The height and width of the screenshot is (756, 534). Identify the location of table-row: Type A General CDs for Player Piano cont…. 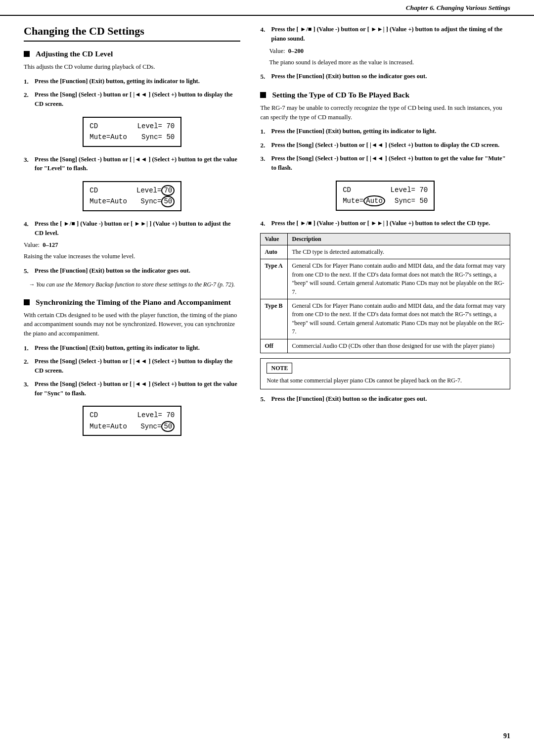
(386, 279).